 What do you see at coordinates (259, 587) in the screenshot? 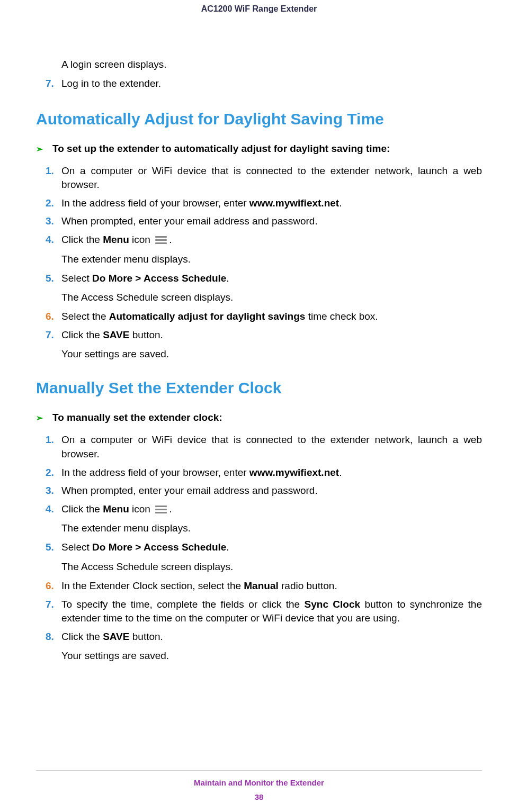
I see `step-item: 6. In the Extender Clock section, select…` at bounding box center [259, 587].